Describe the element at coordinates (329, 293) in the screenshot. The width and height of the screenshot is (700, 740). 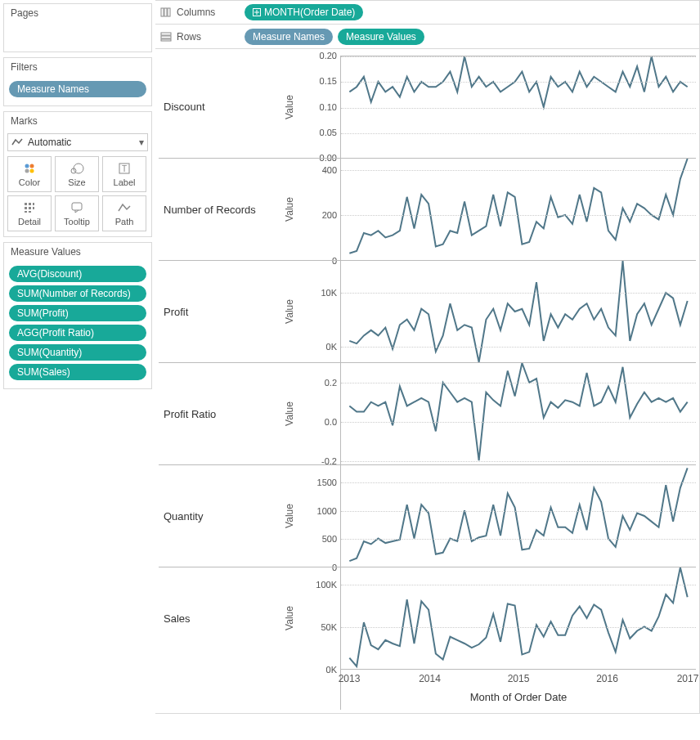
I see `y-tick: 10K` at that location.